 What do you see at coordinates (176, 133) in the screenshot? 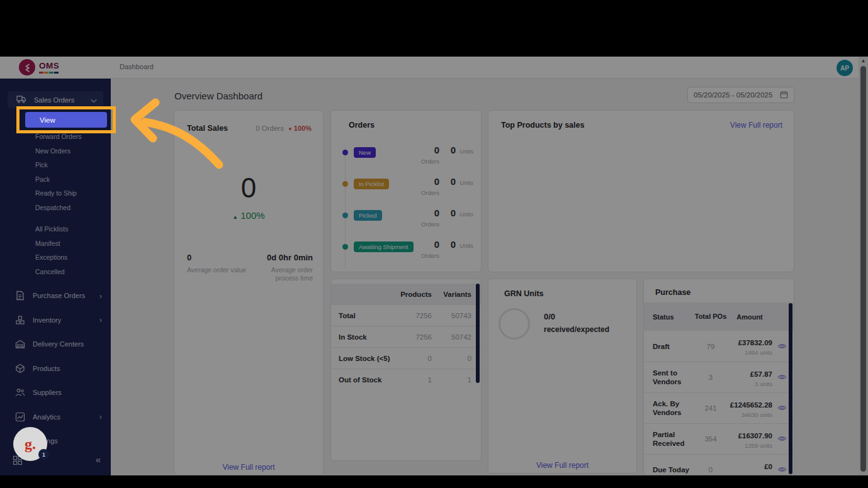
I see `tutorial-arrow` at bounding box center [176, 133].